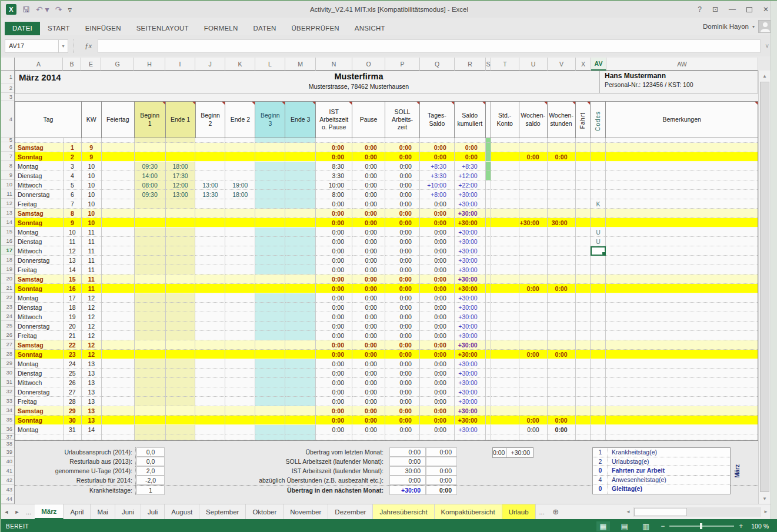 The height and width of the screenshot is (532, 777). I want to click on cell: 09:30, so click(151, 195).